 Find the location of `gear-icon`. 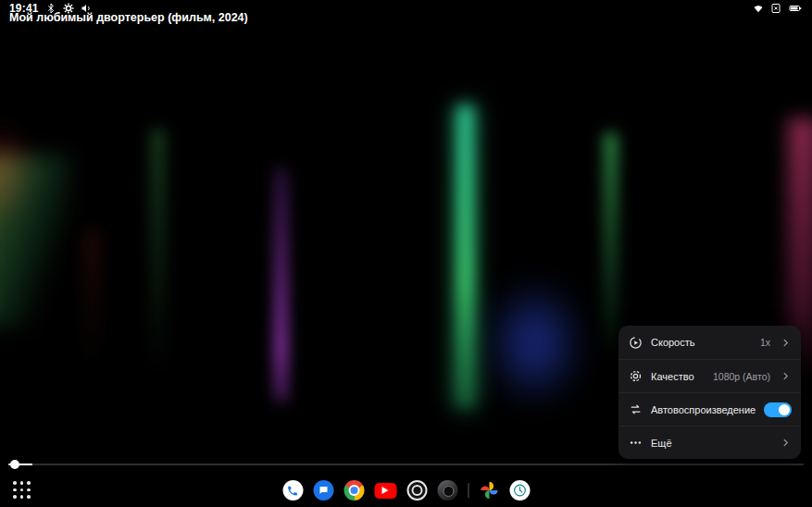

gear-icon is located at coordinates (69, 8).